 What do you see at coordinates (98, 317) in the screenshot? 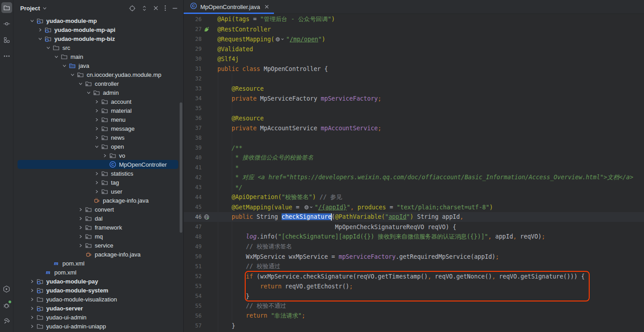
I see `tree-item-yudao-ui-admin: yudao-ui-admin` at bounding box center [98, 317].